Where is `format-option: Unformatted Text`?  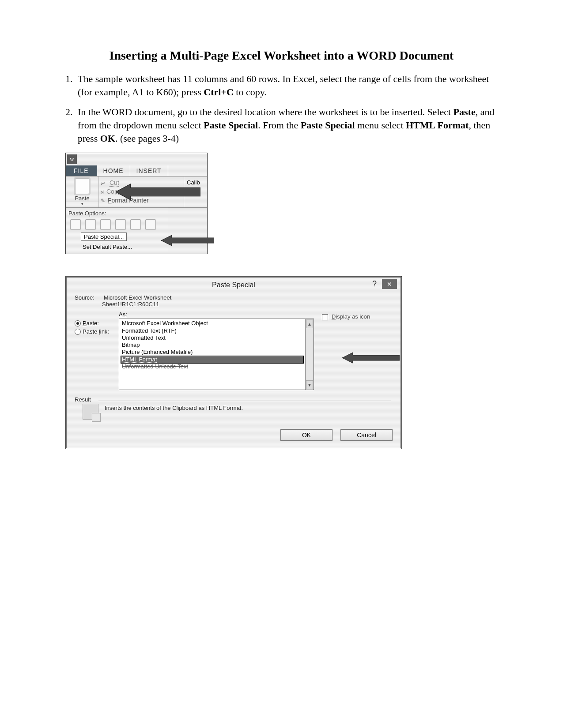 format-option: Unformatted Text is located at coordinates (212, 338).